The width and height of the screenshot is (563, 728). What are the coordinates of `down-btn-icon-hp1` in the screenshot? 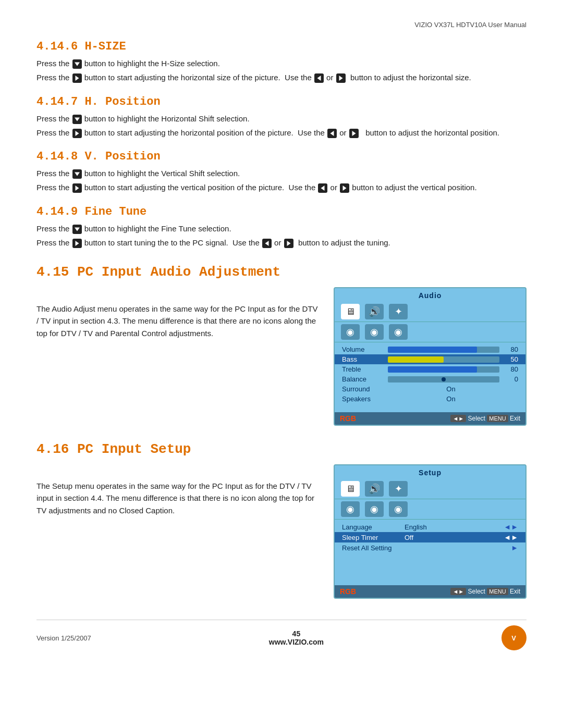 It's located at (77, 119).